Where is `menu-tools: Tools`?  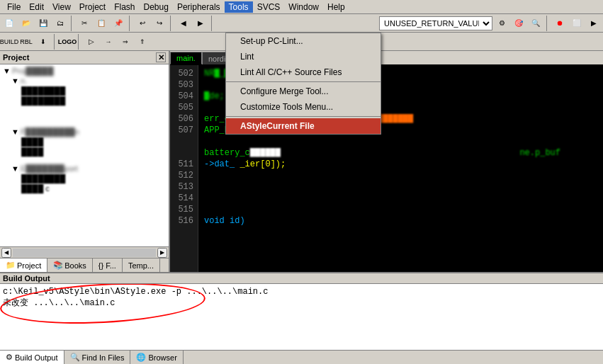 menu-tools: Tools is located at coordinates (239, 7).